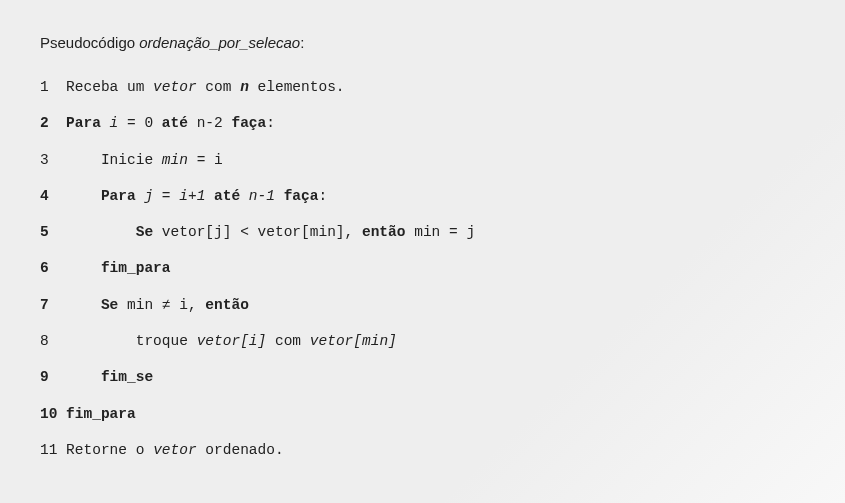  Describe the element at coordinates (148, 196) in the screenshot. I see `code-segment: j` at that location.